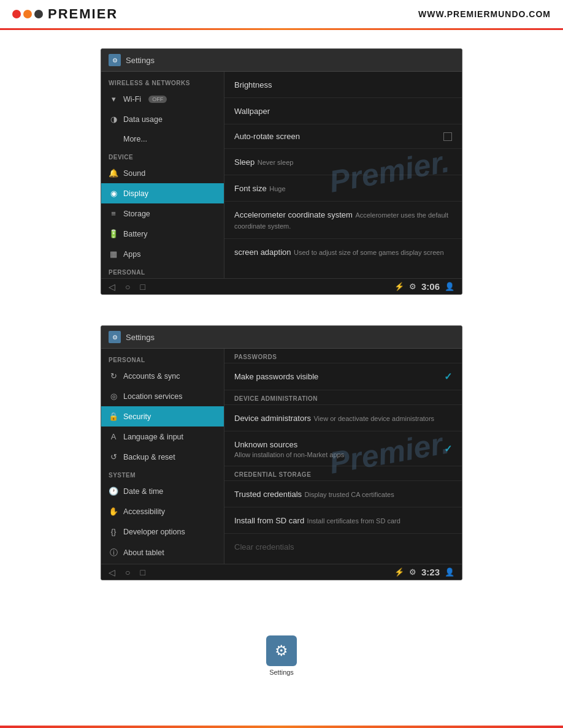 This screenshot has height=728, width=563. What do you see at coordinates (112, 287) in the screenshot?
I see `back-button-1: ◁` at bounding box center [112, 287].